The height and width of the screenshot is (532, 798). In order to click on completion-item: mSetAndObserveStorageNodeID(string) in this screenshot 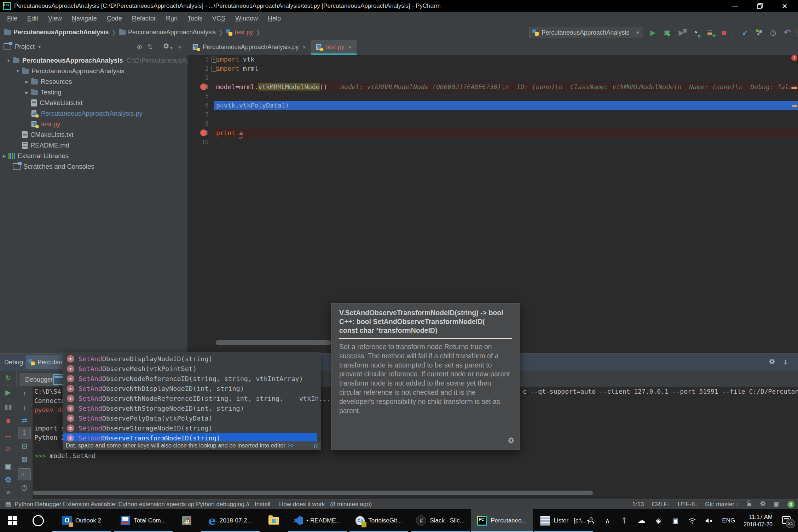, I will do `click(190, 428)`.